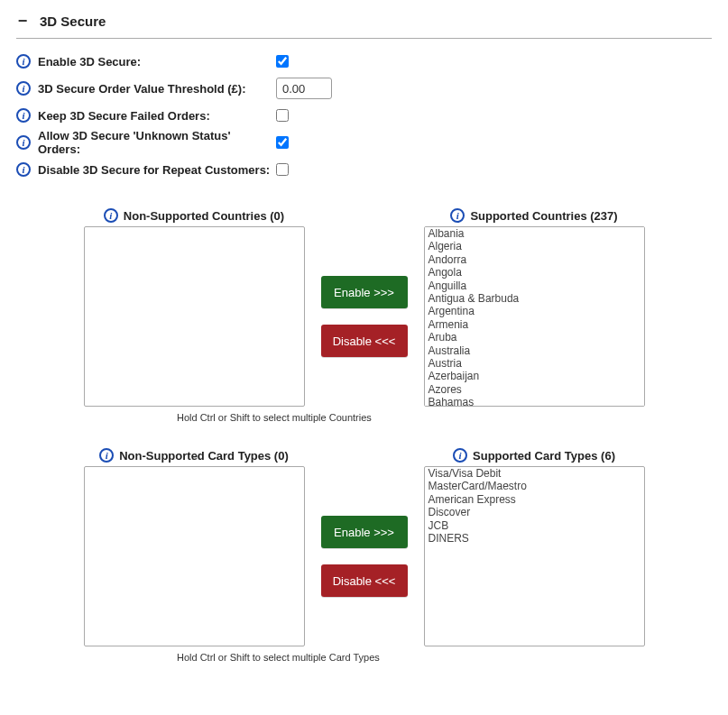 The image size is (728, 715). Describe the element at coordinates (364, 292) in the screenshot. I see `countries-enable-button: Enable >>>` at that location.